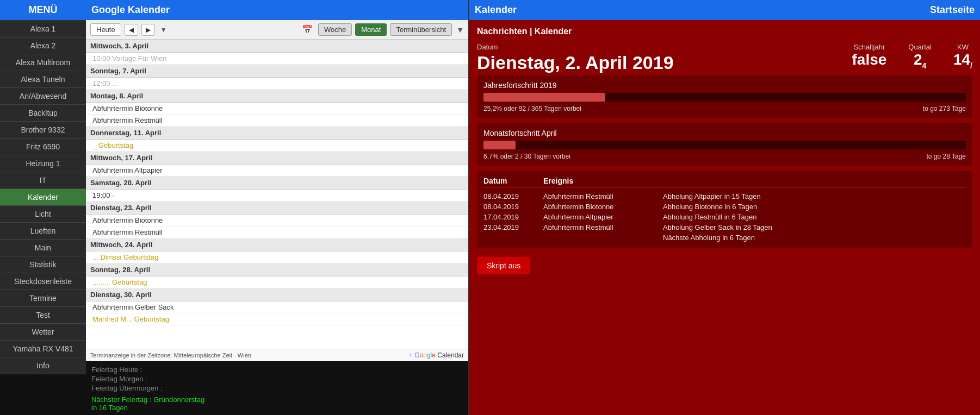  Describe the element at coordinates (277, 379) in the screenshot. I see `feiertag-morgen: Feiertag Morgen :` at that location.